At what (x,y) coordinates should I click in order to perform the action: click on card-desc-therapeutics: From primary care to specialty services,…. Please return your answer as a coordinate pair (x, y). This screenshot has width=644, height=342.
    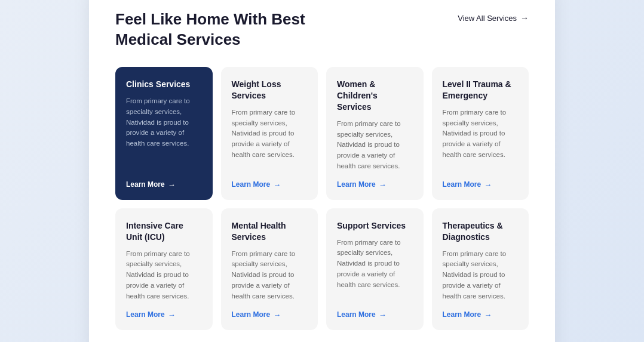
    Looking at the image, I should click on (480, 276).